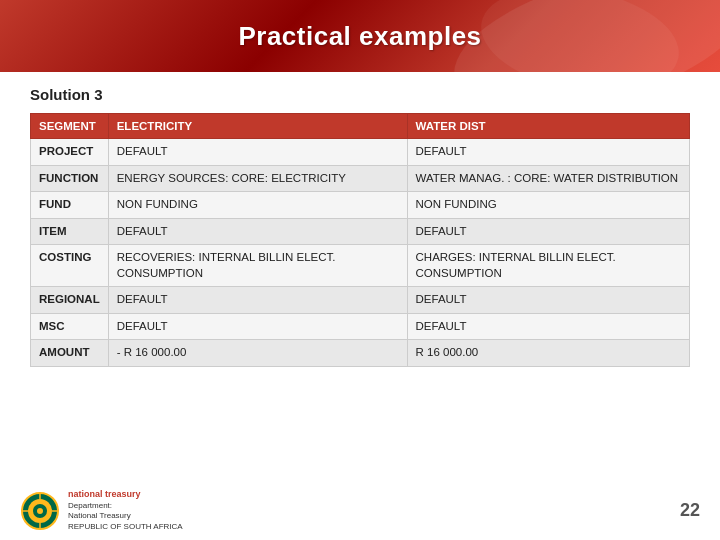 The width and height of the screenshot is (720, 540). I want to click on col-header-electricity: ELECTRICITY, so click(258, 126).